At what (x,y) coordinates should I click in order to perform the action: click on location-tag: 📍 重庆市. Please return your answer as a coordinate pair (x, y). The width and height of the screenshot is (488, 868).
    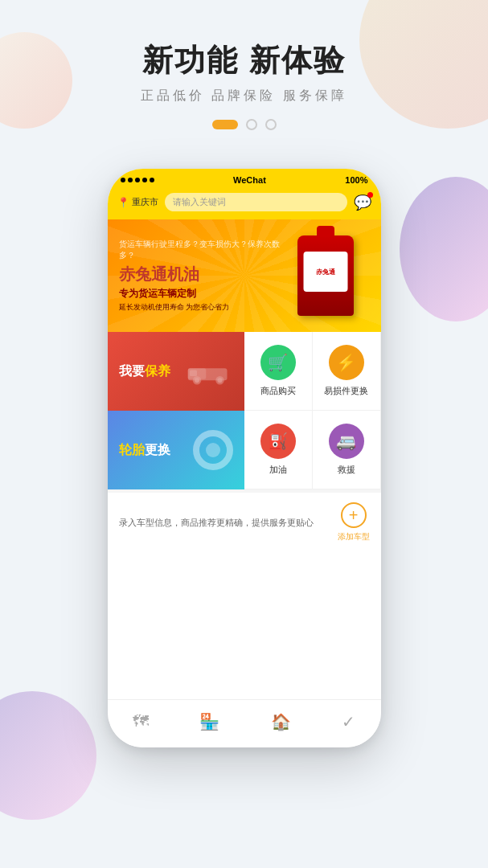
    Looking at the image, I should click on (138, 203).